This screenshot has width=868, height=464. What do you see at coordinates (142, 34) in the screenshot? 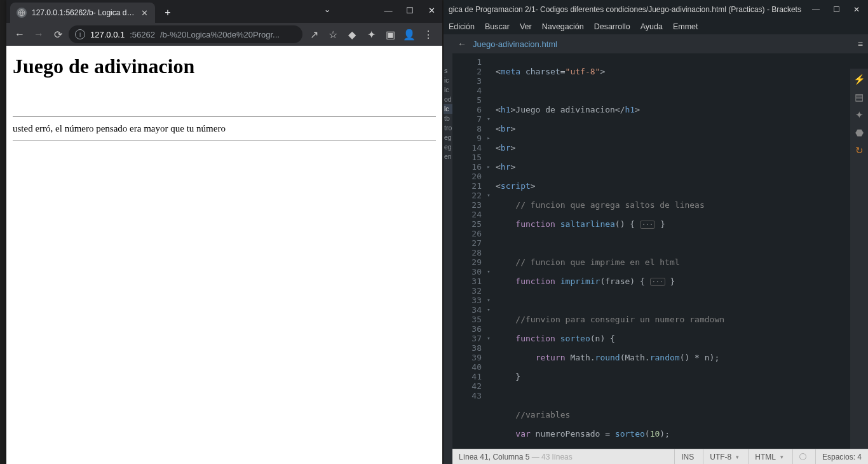
I see `url-port: :56262` at bounding box center [142, 34].